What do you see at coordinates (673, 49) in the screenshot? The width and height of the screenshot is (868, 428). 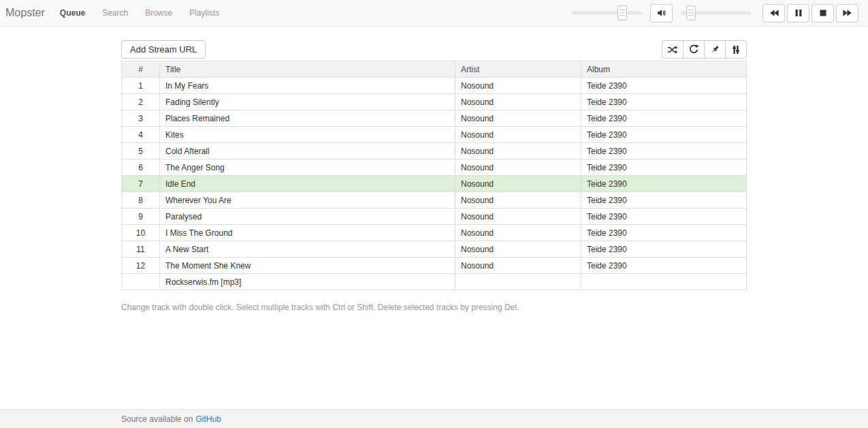 I see `shuffle-button` at bounding box center [673, 49].